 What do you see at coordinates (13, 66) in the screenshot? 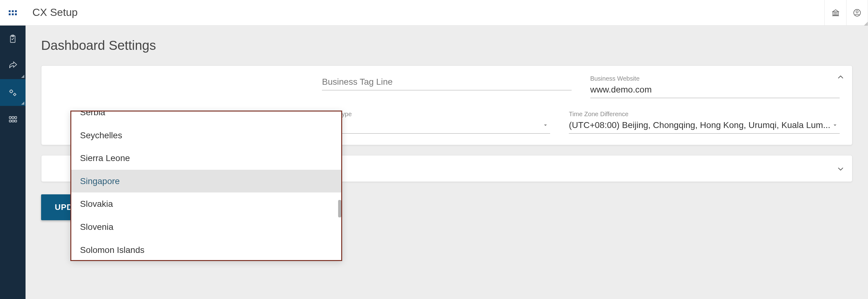
I see `share-arrow-icon` at bounding box center [13, 66].